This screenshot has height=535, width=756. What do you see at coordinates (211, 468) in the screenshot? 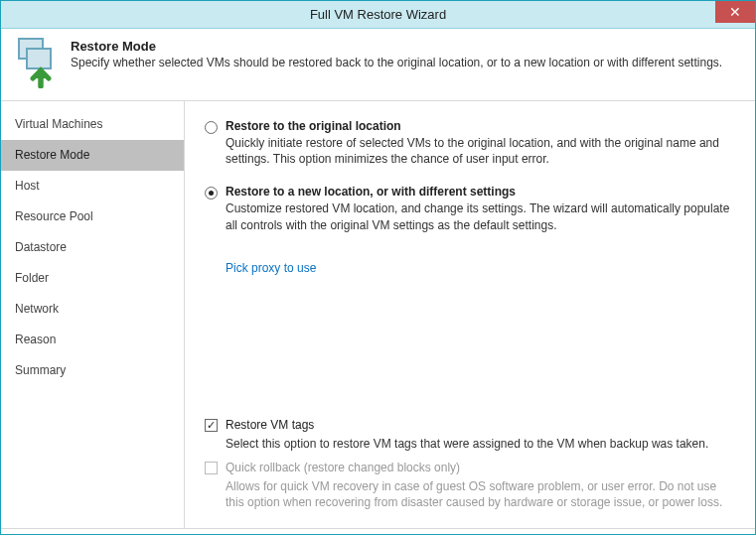
I see `checkbox-quick-rollback` at bounding box center [211, 468].